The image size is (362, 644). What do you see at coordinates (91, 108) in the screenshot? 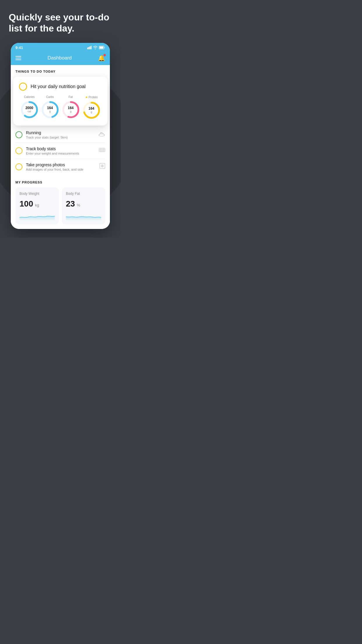
I see `protein-value: 164` at bounding box center [91, 108].